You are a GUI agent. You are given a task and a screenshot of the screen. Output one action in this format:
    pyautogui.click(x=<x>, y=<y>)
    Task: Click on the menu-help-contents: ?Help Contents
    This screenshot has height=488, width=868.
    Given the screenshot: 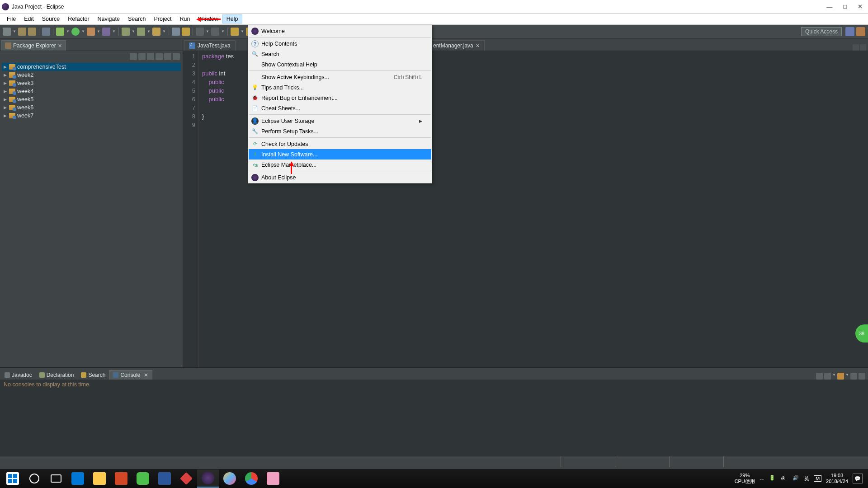 What is the action you would take?
    pyautogui.click(x=340, y=43)
    